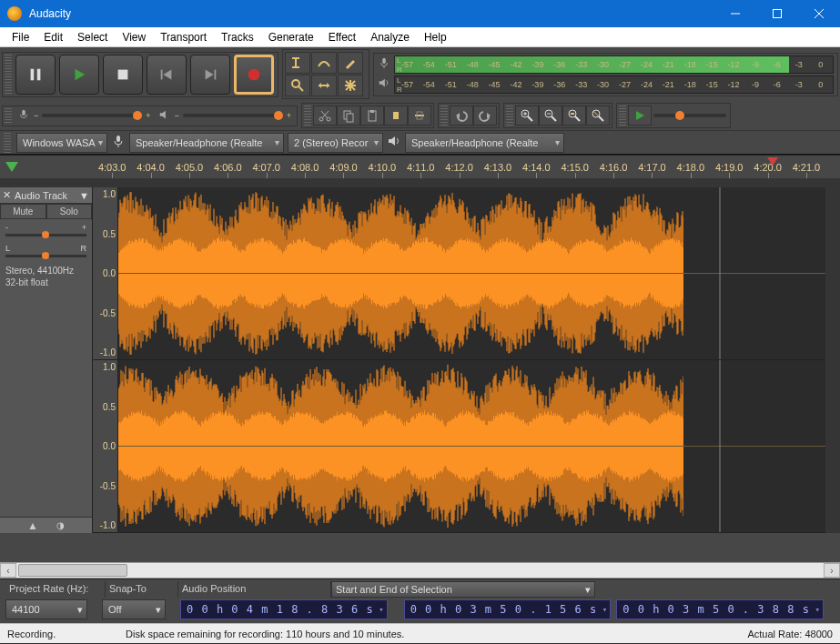 This screenshot has width=840, height=644. I want to click on scroll-left-button: ‹, so click(8, 570).